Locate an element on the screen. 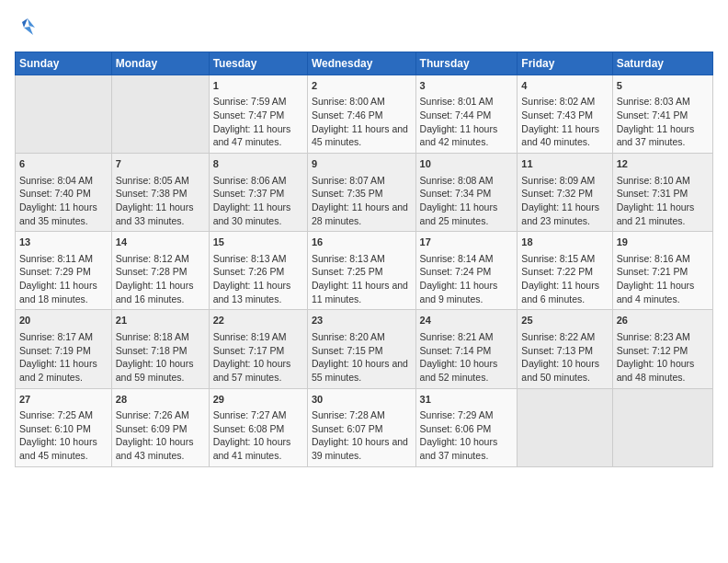 Image resolution: width=728 pixels, height=563 pixels. calendar-cell: 25Sunrise: 8:22 AMSunset: 7:13 PMDayligh… is located at coordinates (564, 350).